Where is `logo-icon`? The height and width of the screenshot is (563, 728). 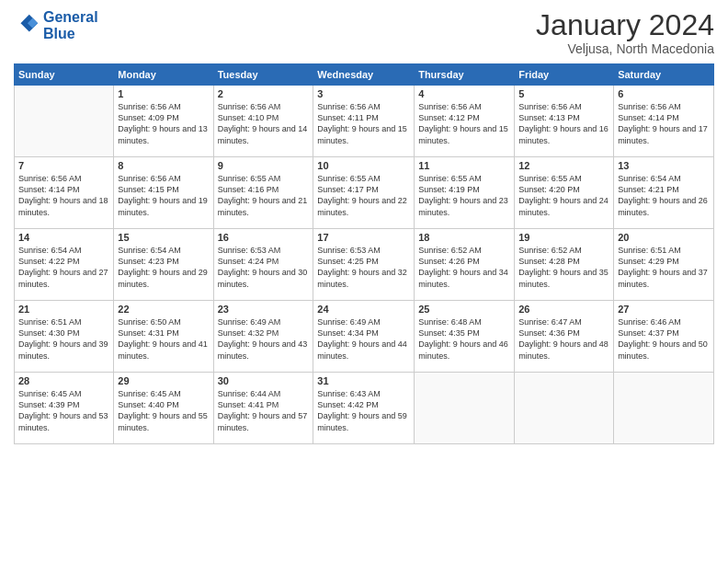
logo-icon is located at coordinates (27, 26).